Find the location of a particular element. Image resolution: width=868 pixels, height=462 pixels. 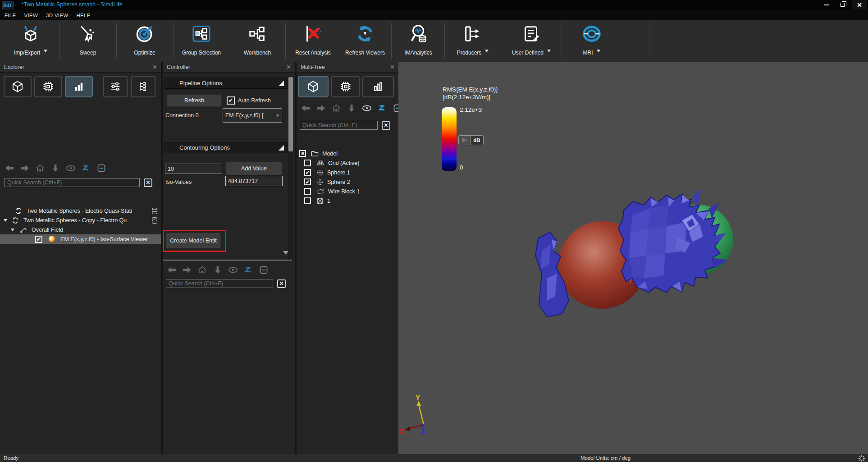

pipeline-options-header: Pipeline Options is located at coordinates (226, 83).